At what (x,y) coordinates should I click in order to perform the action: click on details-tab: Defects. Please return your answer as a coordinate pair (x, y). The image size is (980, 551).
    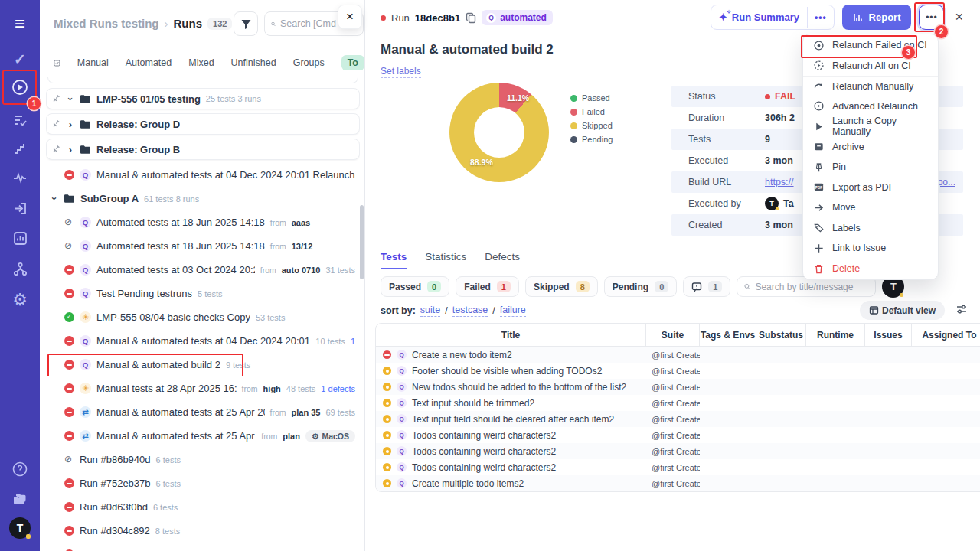
    Looking at the image, I should click on (502, 260).